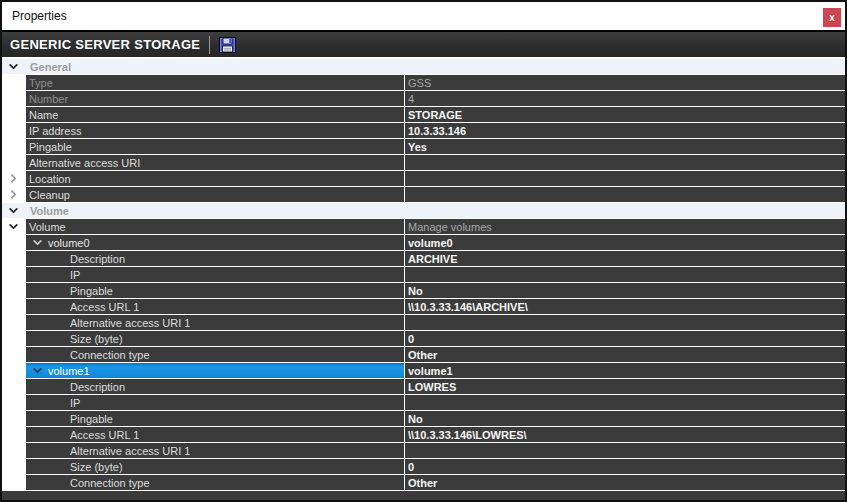 This screenshot has width=847, height=502. Describe the element at coordinates (215, 258) in the screenshot. I see `property-label-cell: Description` at that location.